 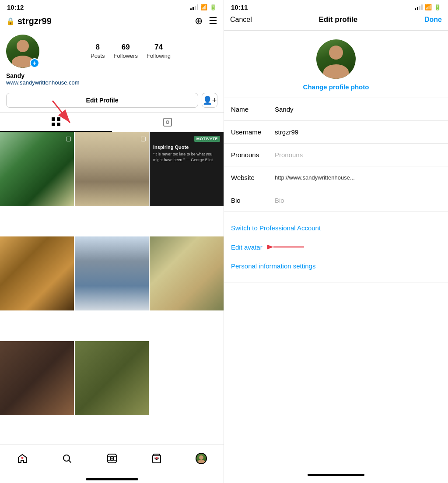 What do you see at coordinates (112, 458) in the screenshot?
I see `nav-reels` at bounding box center [112, 458].